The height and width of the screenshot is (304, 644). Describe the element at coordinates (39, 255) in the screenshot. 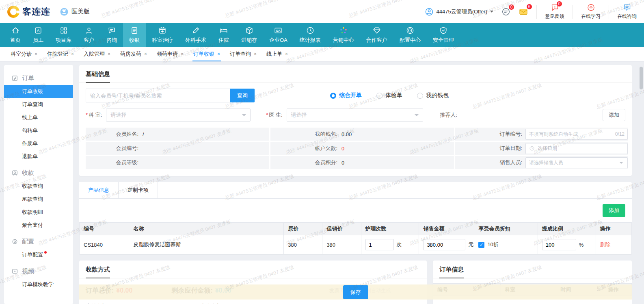

I see `sidebar-item-order-config: 订单配置` at that location.